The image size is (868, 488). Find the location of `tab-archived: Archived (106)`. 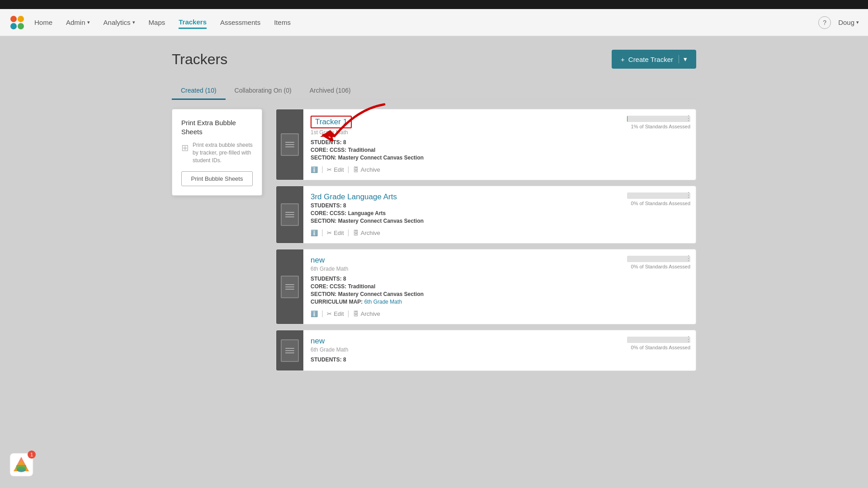

tab-archived: Archived (106) is located at coordinates (330, 91).